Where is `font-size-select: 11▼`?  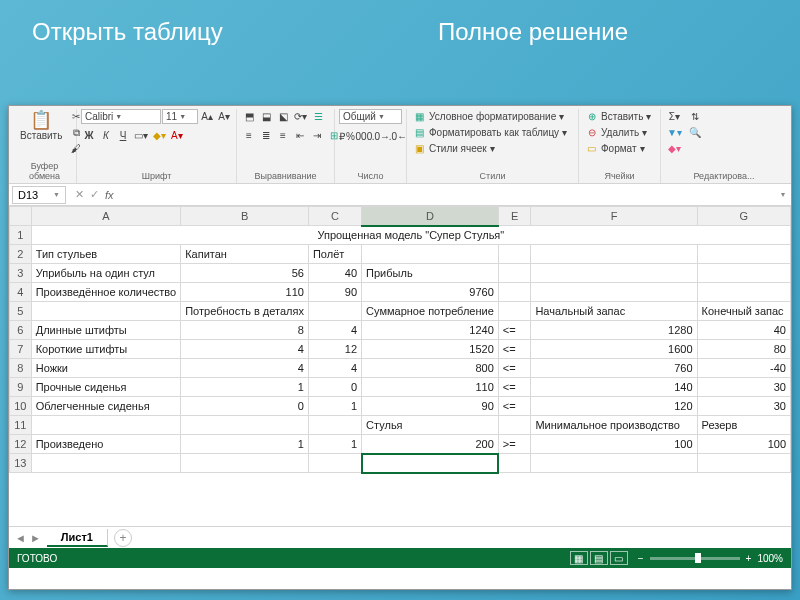 font-size-select: 11▼ is located at coordinates (180, 116).